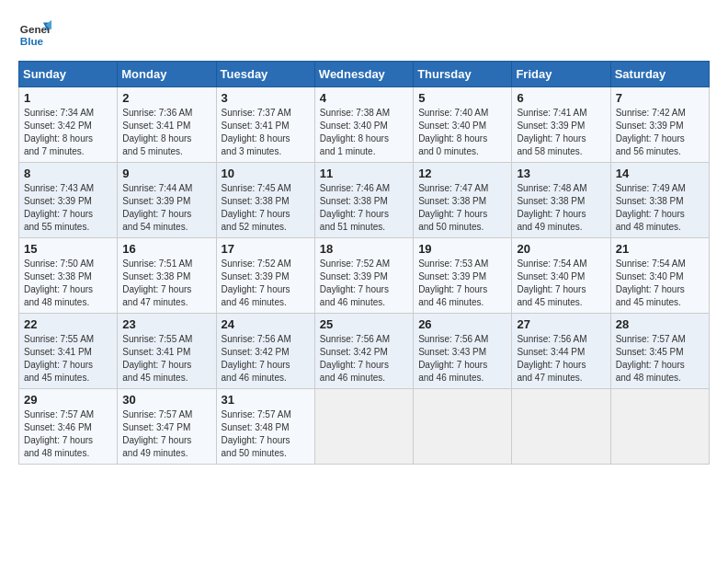  Describe the element at coordinates (166, 399) in the screenshot. I see `day-number: 30` at that location.